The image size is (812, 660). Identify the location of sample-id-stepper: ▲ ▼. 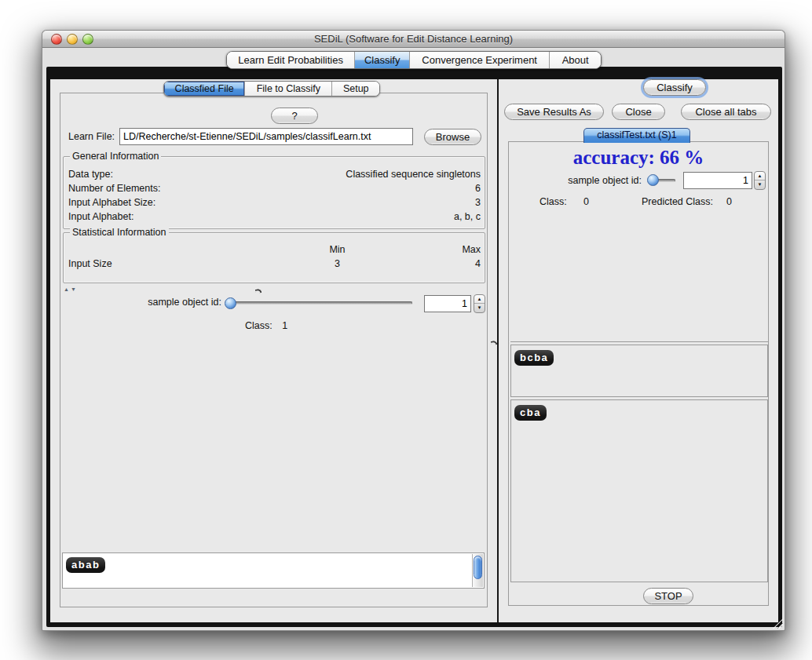
(479, 304).